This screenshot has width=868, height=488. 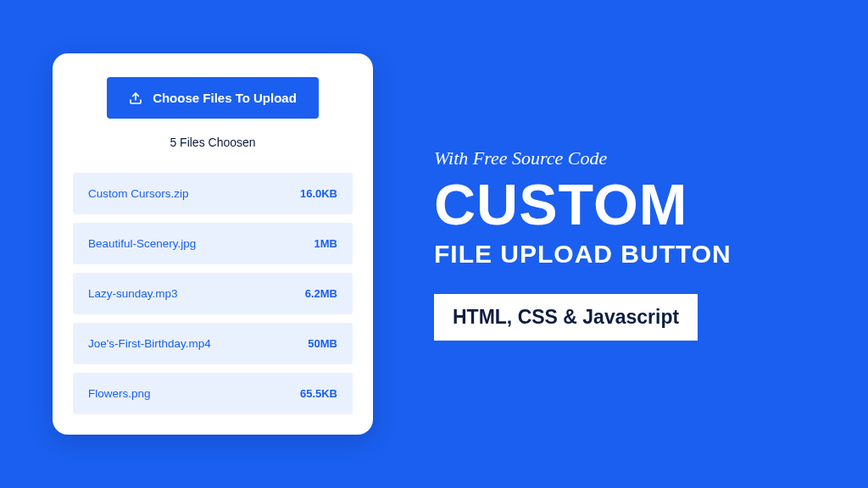 I want to click on upload-icon, so click(x=136, y=98).